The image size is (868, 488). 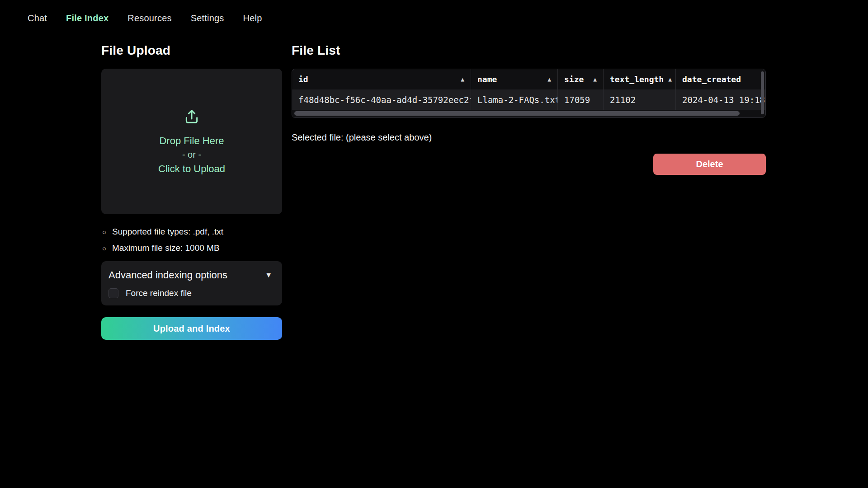 I want to click on force-reindex-label: Force reindex file, so click(x=159, y=293).